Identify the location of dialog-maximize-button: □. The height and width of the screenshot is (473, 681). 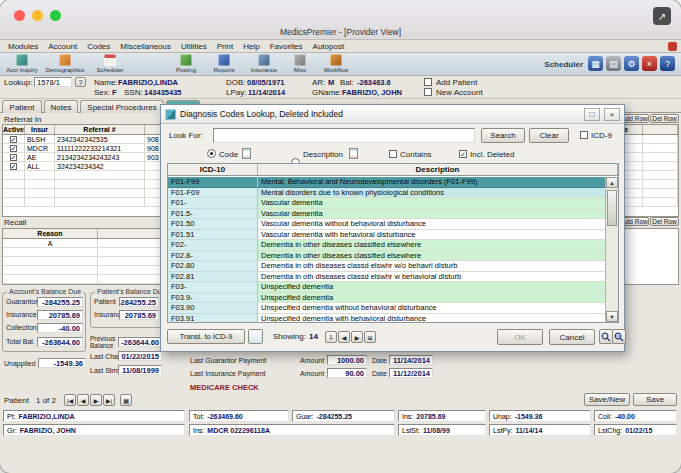
(592, 114).